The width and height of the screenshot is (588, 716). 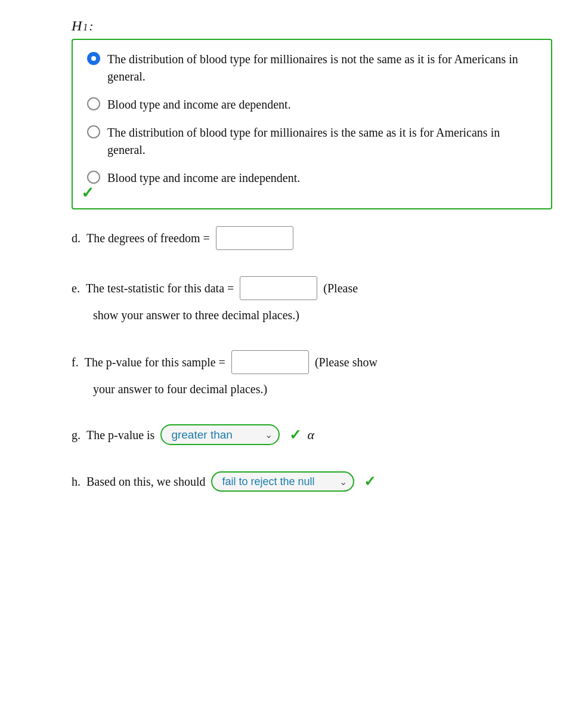 What do you see at coordinates (220, 434) in the screenshot?
I see `pvalue-comparison-select: greater than less than equal to` at bounding box center [220, 434].